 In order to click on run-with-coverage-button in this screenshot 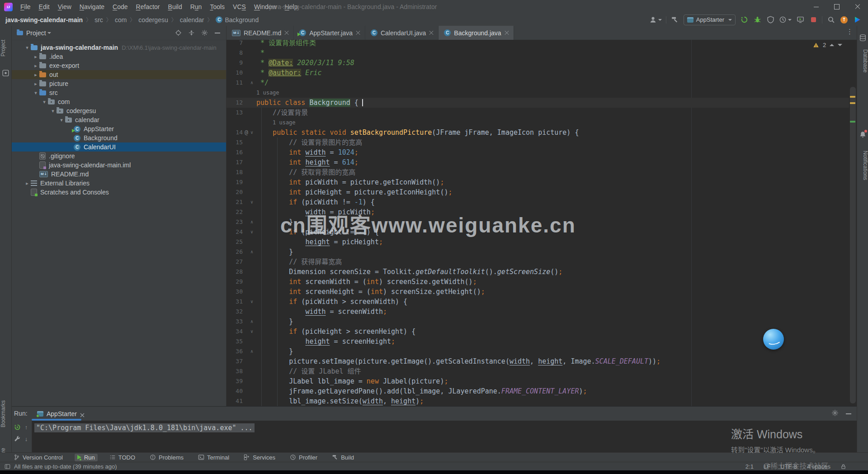, I will do `click(770, 20)`.